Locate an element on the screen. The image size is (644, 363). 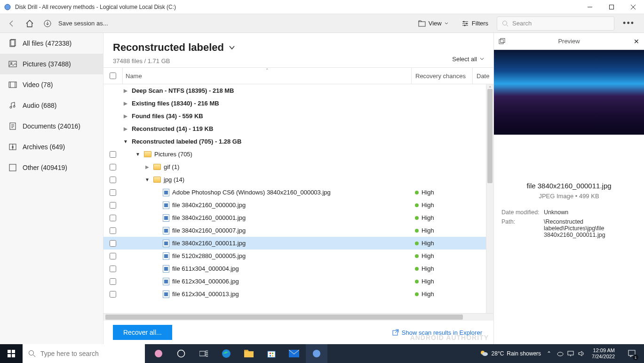
task-view-button is located at coordinates (204, 354).